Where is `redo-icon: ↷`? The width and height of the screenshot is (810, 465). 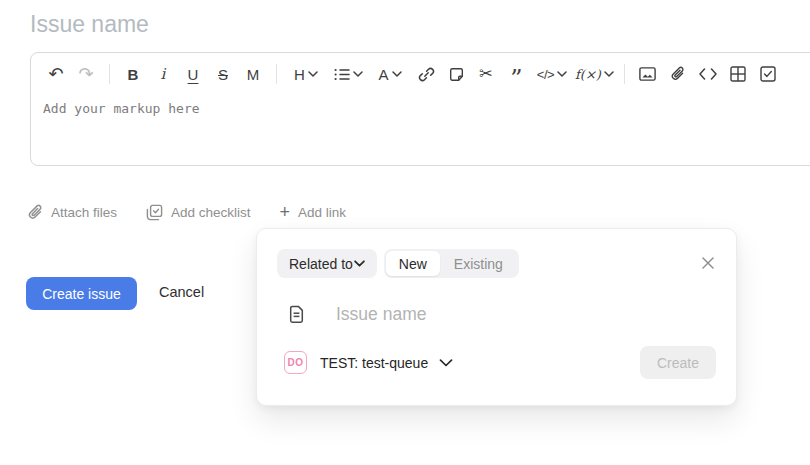
redo-icon: ↷ is located at coordinates (86, 74).